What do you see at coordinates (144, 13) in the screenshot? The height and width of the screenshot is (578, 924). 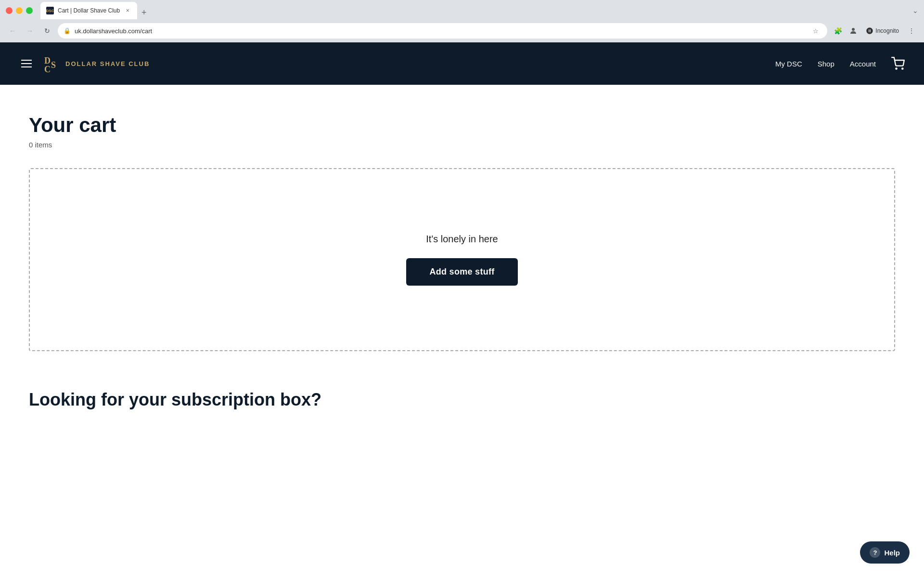 I see `new-tab-button: +` at bounding box center [144, 13].